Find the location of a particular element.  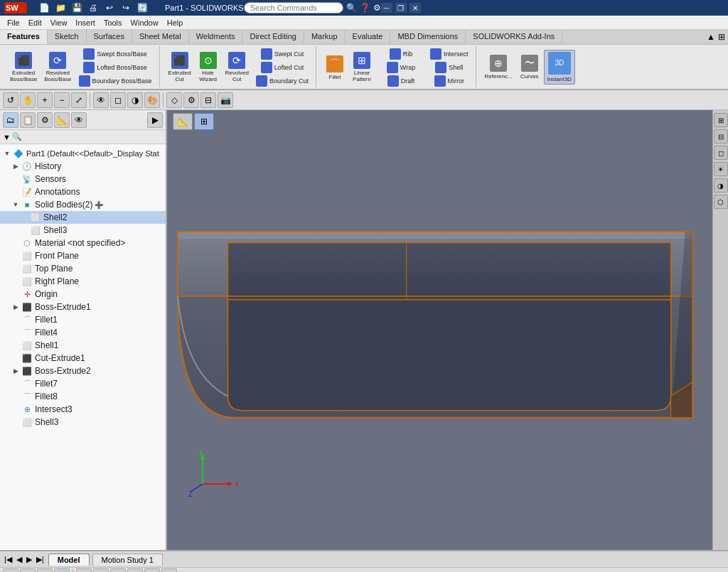

redo-tb-button: ↪ is located at coordinates (45, 571).